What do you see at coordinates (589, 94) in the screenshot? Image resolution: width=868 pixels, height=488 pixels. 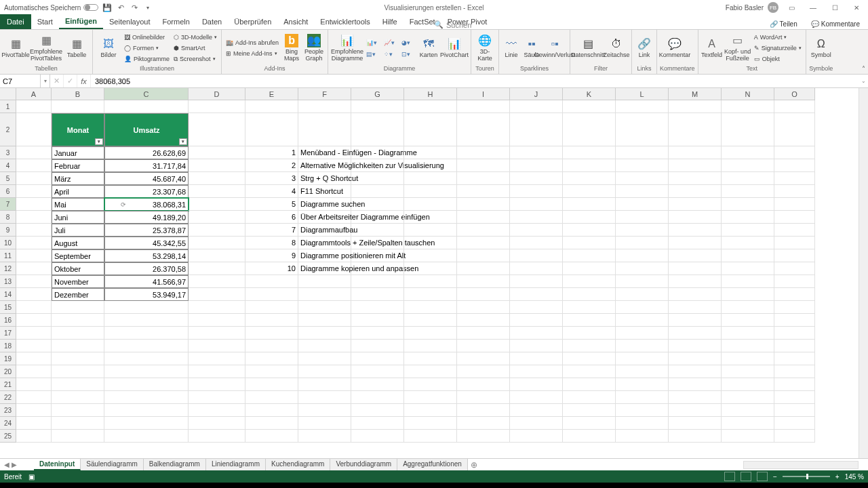 I see `column-header: K` at bounding box center [589, 94].